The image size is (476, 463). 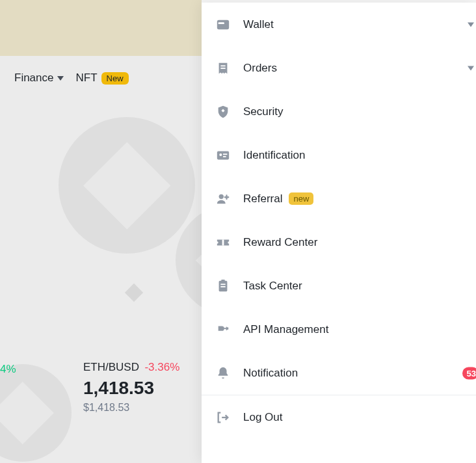 I want to click on menu-reward-center: Reward Center, so click(x=339, y=242).